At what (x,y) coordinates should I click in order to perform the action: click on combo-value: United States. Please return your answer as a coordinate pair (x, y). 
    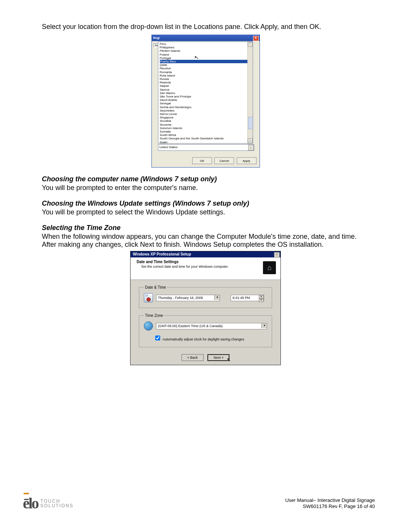
    Looking at the image, I should click on (169, 147).